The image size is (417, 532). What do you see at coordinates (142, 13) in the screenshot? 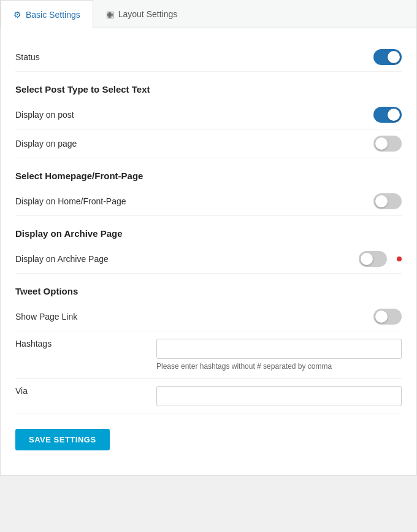
I see `tab-layout-settings: ▦ Layout Settings` at bounding box center [142, 13].